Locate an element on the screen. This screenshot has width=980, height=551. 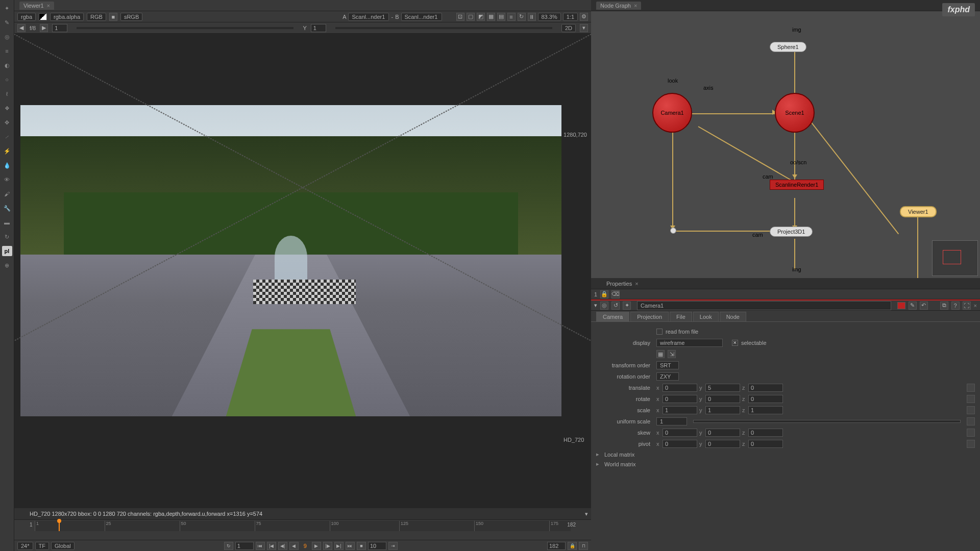
input-b-select: Scanl...nder1 is located at coordinates (422, 17).